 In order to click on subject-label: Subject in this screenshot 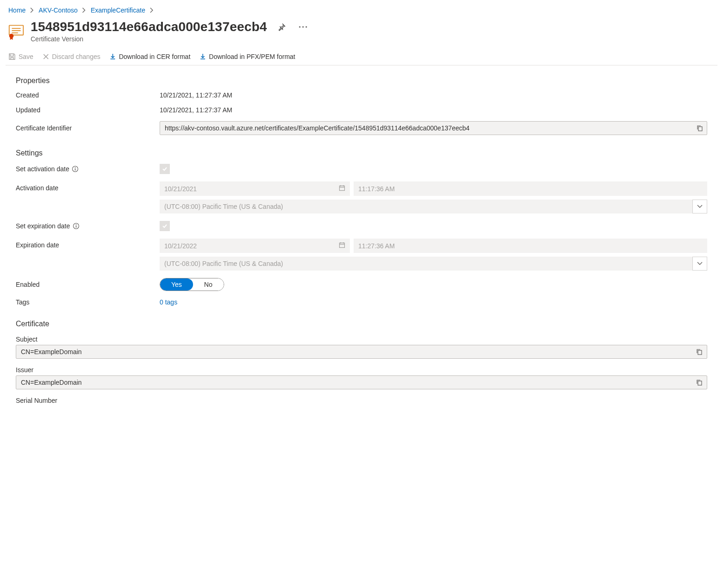, I will do `click(362, 339)`.